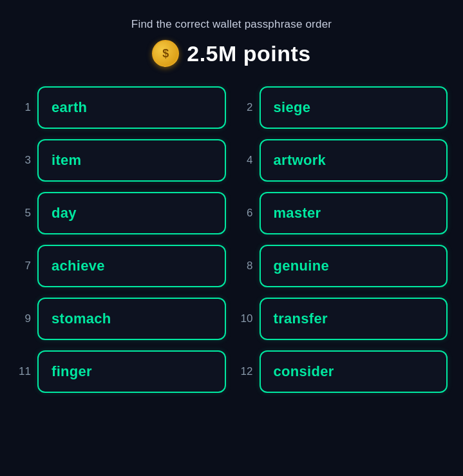 This screenshot has width=463, height=476. Describe the element at coordinates (131, 266) in the screenshot. I see `word-box-7: achieve` at that location.